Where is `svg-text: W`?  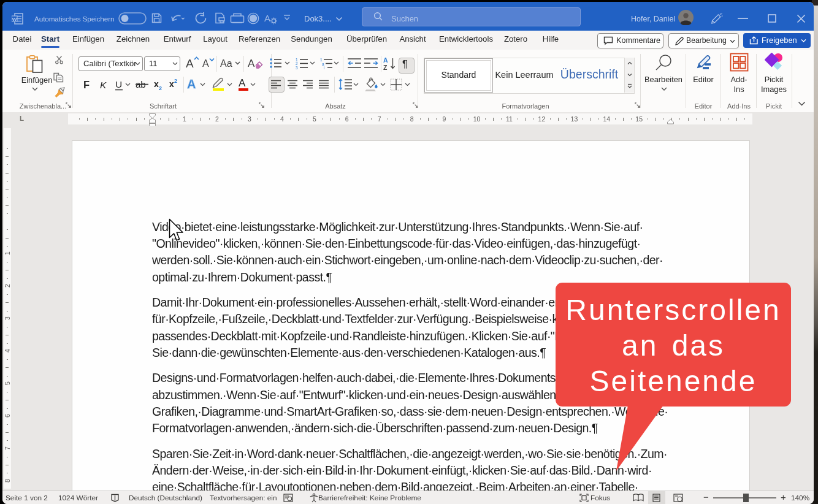 svg-text: W is located at coordinates (15, 20).